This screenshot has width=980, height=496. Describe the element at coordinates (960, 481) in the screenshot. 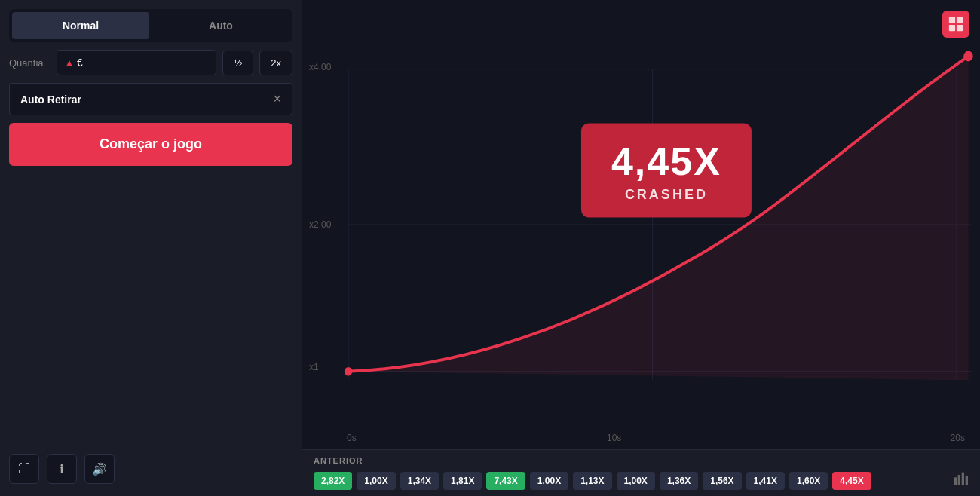

I see `barchart-icon-button` at that location.